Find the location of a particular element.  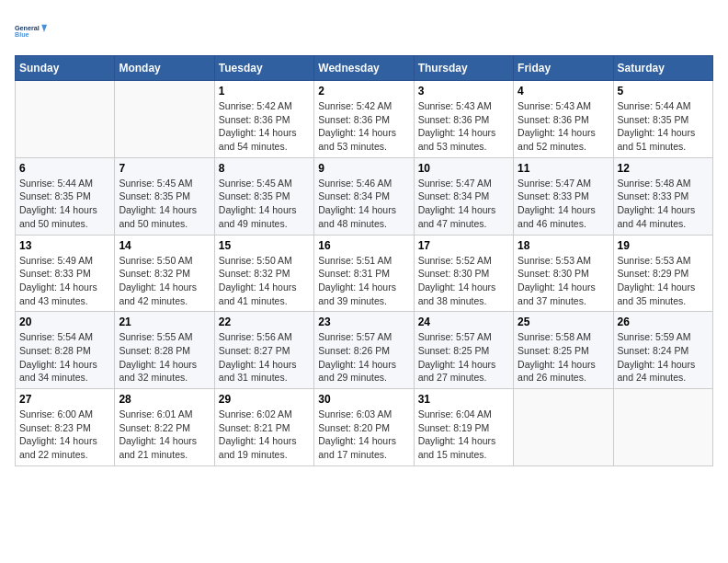

calendar-cell: 4Sunrise: 5:43 AMSunset: 8:36 PMDaylight… is located at coordinates (563, 120).